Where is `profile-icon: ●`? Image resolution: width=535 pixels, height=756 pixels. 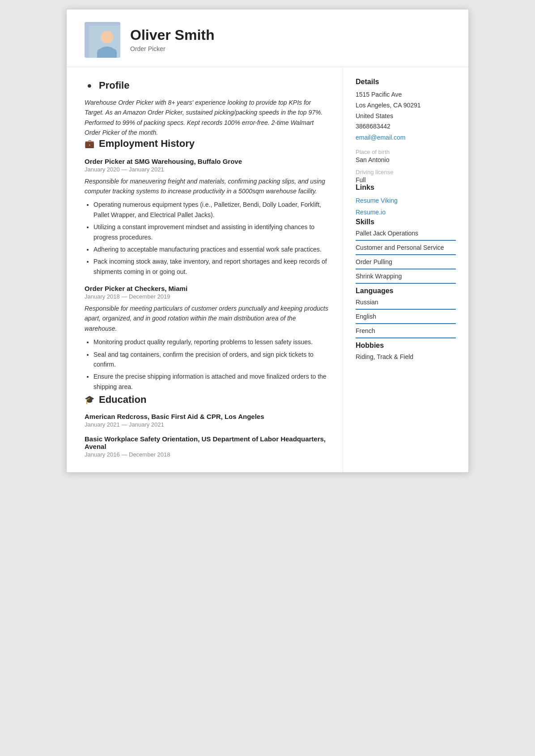 profile-icon: ● is located at coordinates (89, 85).